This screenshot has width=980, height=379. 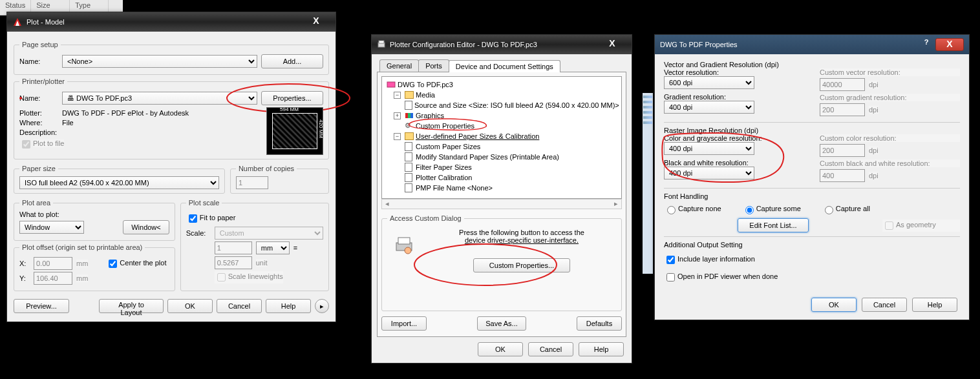 What do you see at coordinates (39, 123) in the screenshot?
I see `where-label: Where:` at bounding box center [39, 123].